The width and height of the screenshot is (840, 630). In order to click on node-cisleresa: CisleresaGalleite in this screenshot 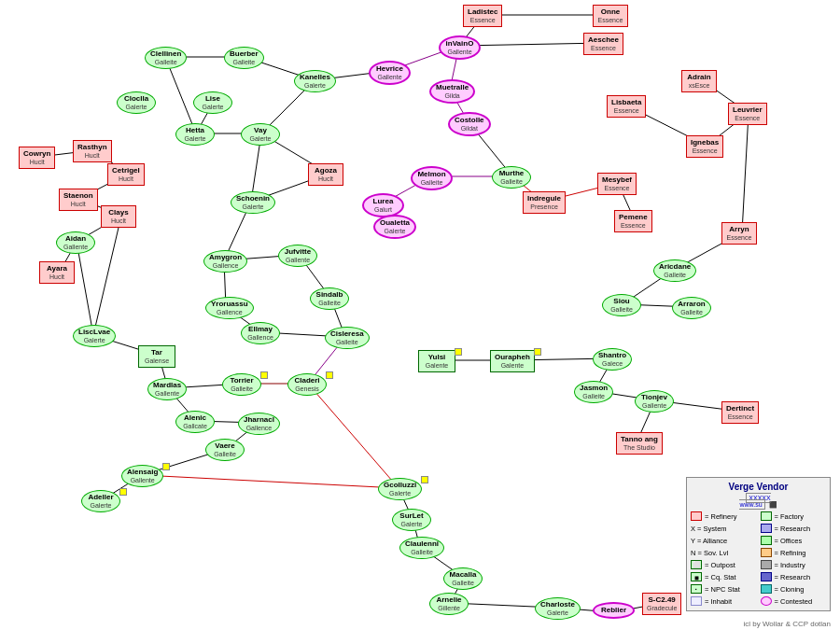, I will do `click(347, 338)`.